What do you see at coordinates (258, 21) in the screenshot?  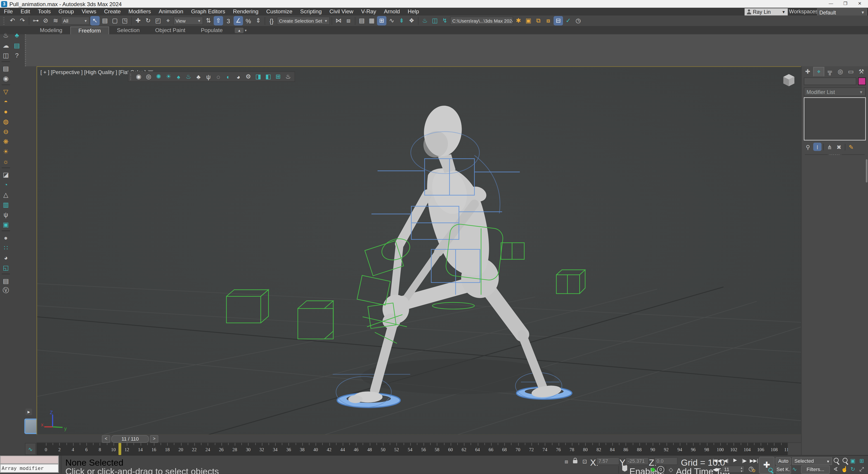 I see `spinner-snap-button: ⇕` at bounding box center [258, 21].